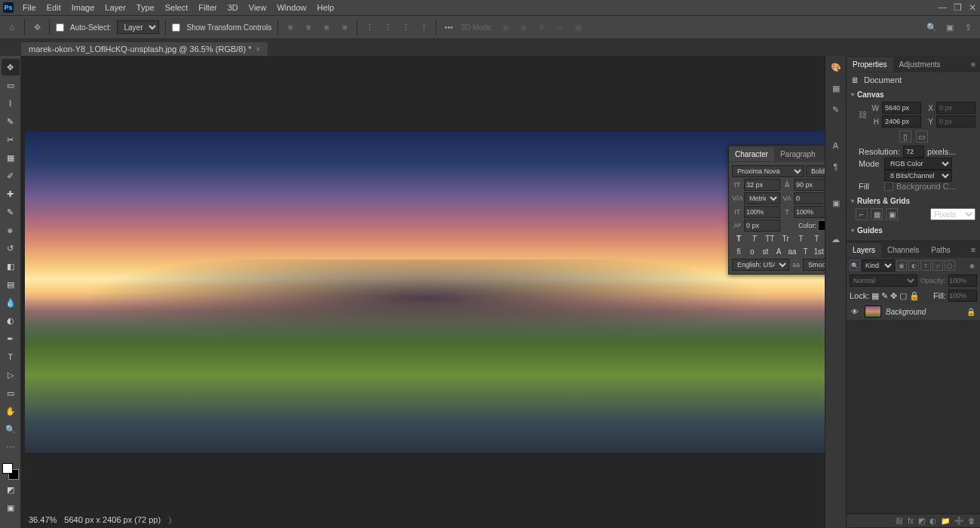 This screenshot has width=980, height=528. What do you see at coordinates (959, 520) in the screenshot?
I see `new-layer-icon: ➕` at bounding box center [959, 520].